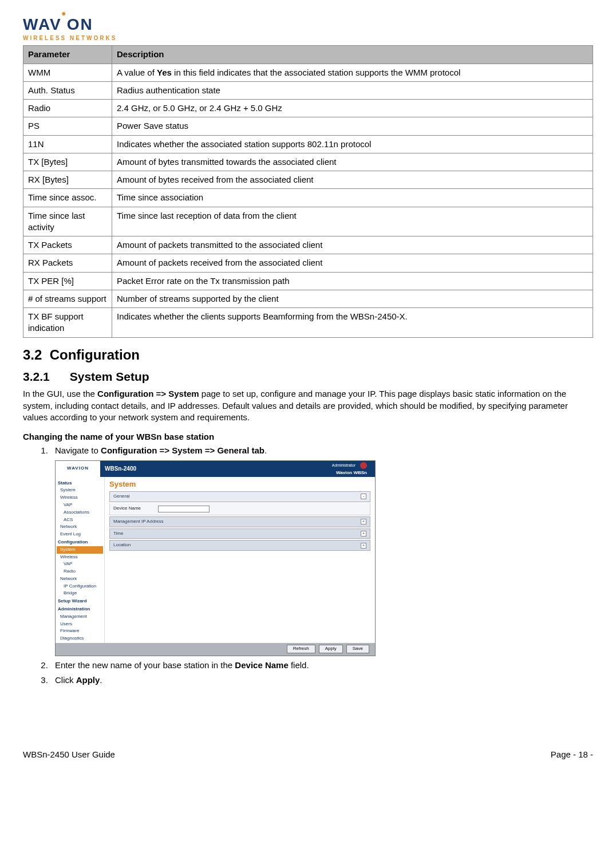  What do you see at coordinates (353, 55) in the screenshot?
I see `th-description: Description` at bounding box center [353, 55].